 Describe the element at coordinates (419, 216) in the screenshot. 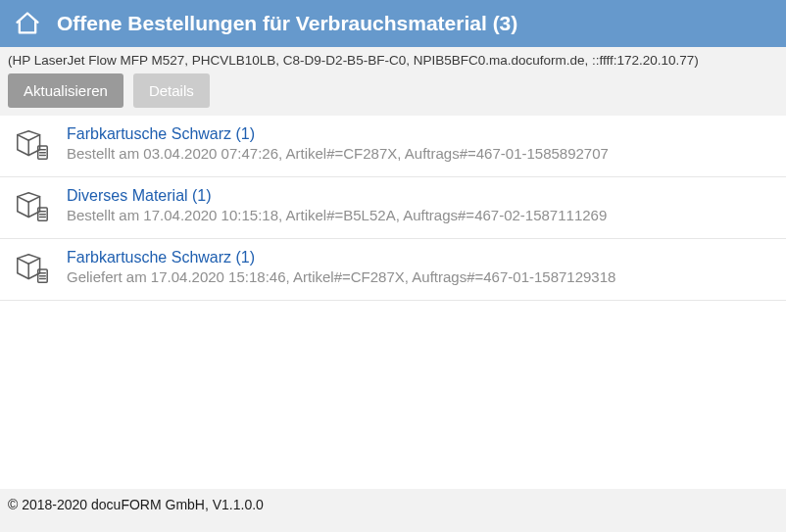

I see `order-subtitle: Bestellt am 17.04.2020 10:15:18, Artikel…` at that location.